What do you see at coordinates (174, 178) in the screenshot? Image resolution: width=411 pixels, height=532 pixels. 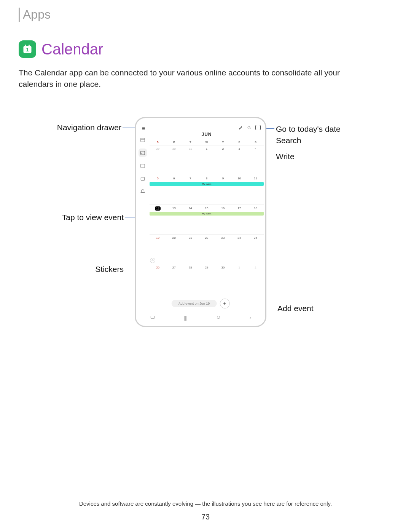 I see `date-cell: 6` at bounding box center [174, 178].